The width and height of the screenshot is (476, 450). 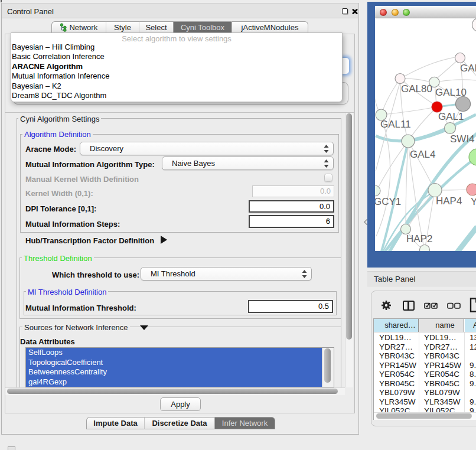 I want to click on svg-text: GAL10, so click(x=451, y=92).